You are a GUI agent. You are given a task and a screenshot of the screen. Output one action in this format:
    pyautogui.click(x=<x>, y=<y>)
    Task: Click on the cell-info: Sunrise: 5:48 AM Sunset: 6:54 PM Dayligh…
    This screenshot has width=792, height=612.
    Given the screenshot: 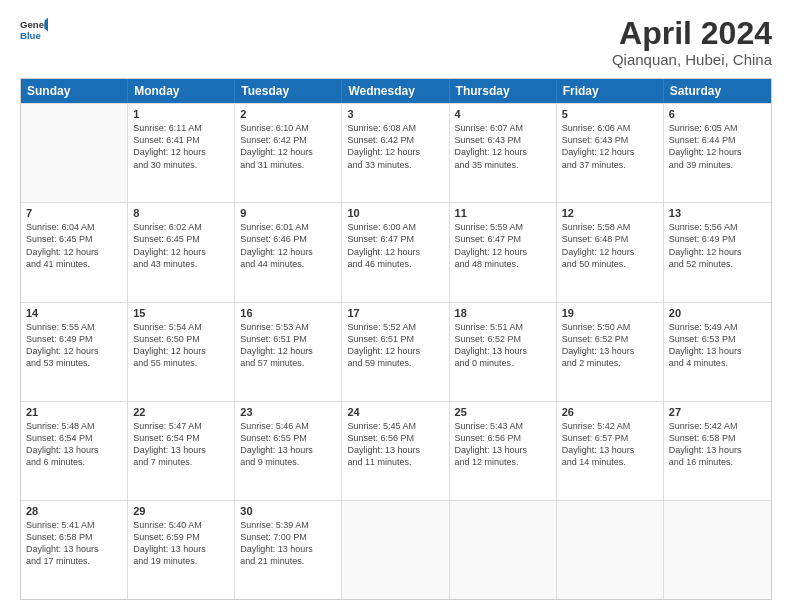 What is the action you would take?
    pyautogui.click(x=74, y=444)
    